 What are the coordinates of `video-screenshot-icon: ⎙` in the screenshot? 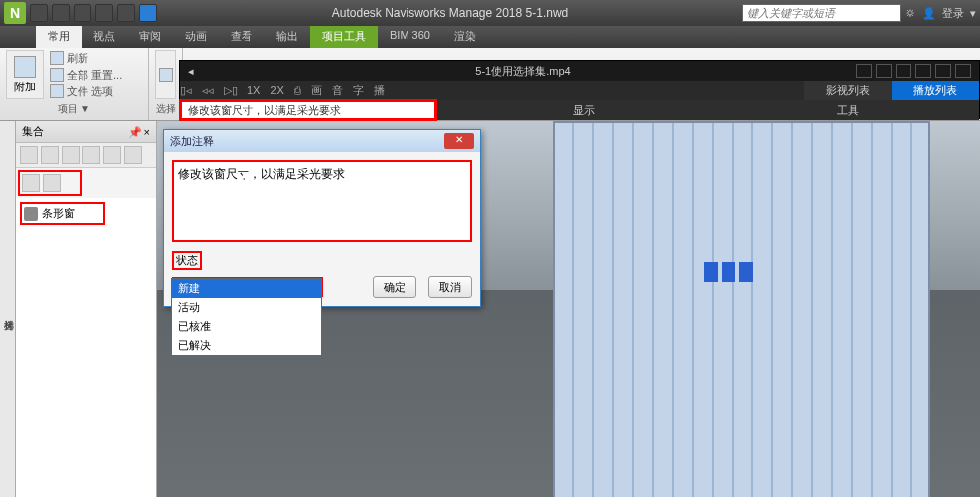 It's located at (298, 90).